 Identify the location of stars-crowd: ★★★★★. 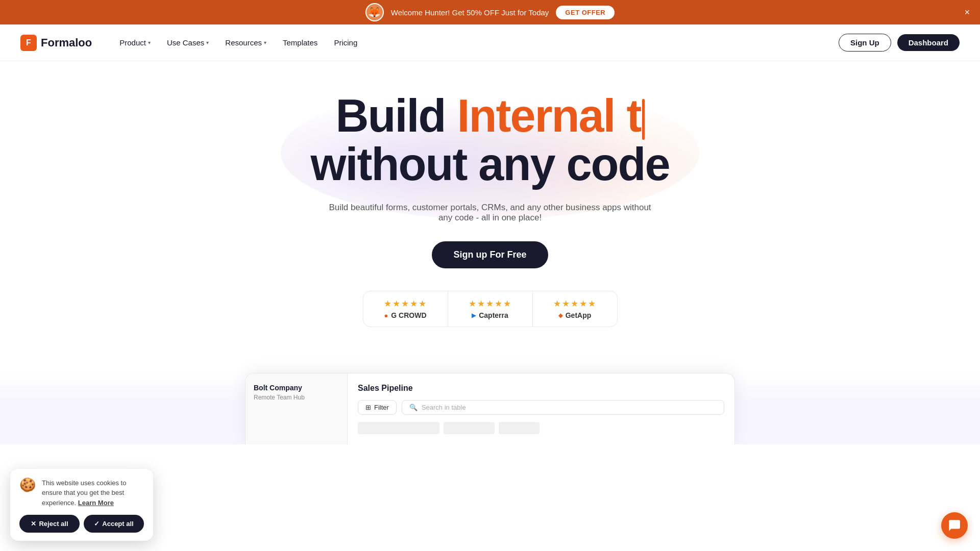
(405, 304).